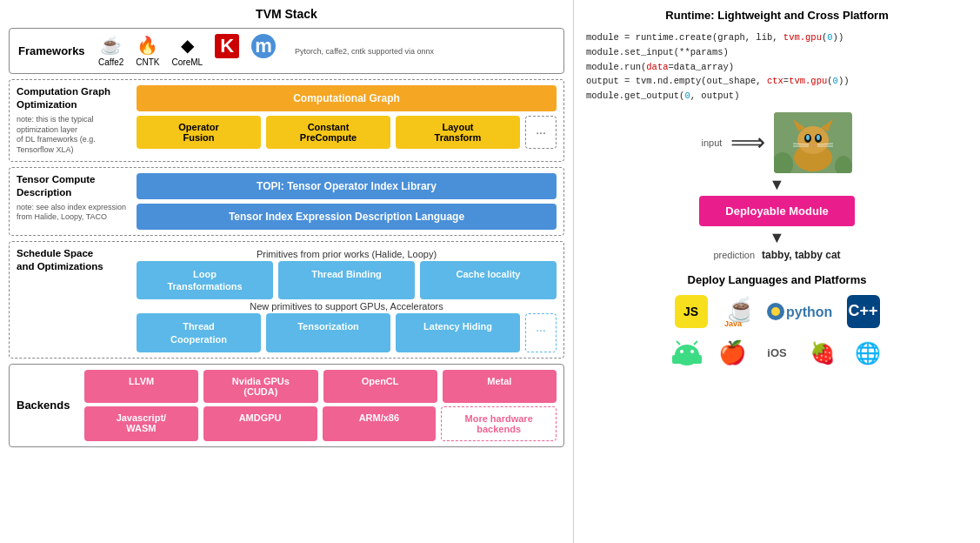  Describe the element at coordinates (111, 50) in the screenshot. I see `fw-caffe2: ☕ Caffe2` at that location.